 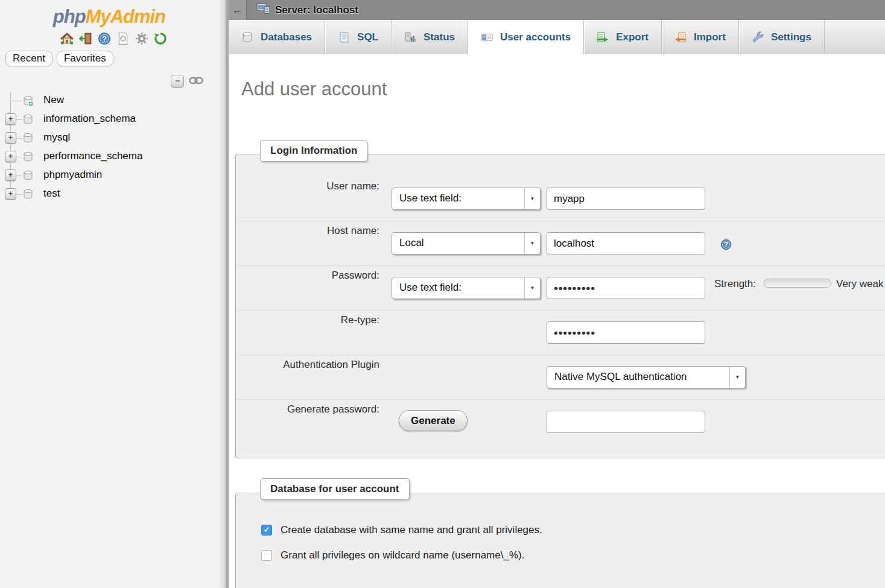 I want to click on quick-access-buttons: Recent Favorites, so click(x=112, y=58).